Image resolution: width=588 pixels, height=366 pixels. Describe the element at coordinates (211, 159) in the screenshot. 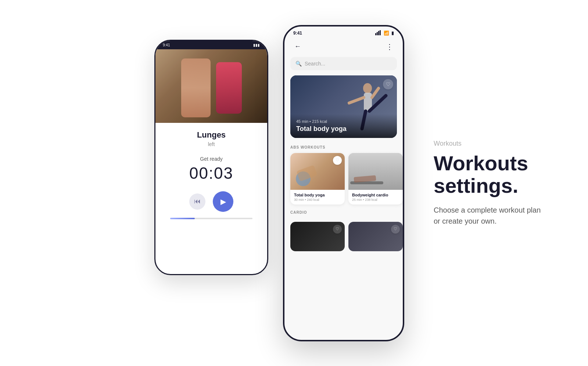

I see `get-ready-text: Get ready` at that location.